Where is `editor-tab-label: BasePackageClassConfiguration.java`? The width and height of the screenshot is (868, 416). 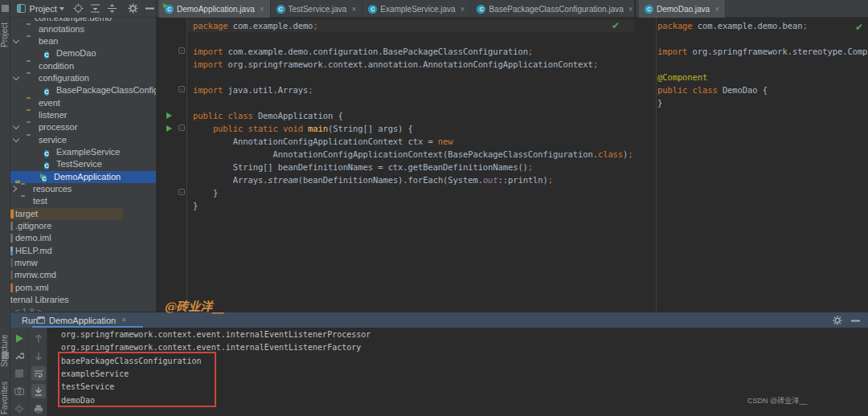 editor-tab-label: BasePackageClassConfiguration.java is located at coordinates (556, 10).